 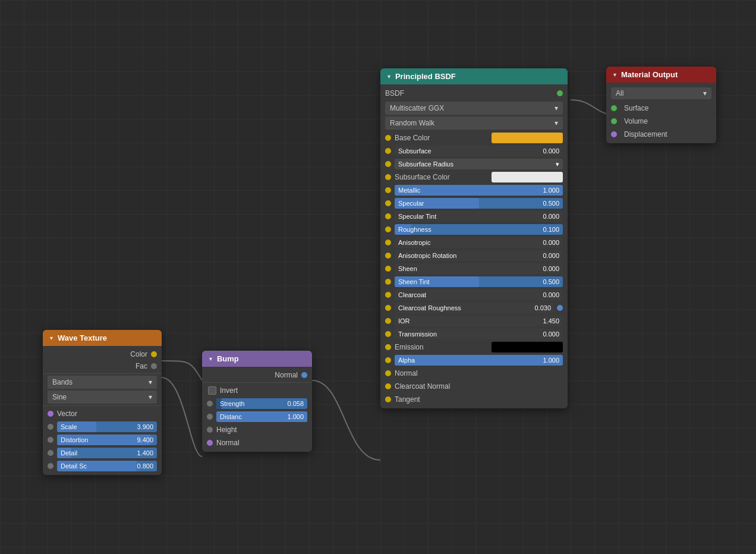 I want to click on specular-field: Specular 0.500, so click(x=479, y=203).